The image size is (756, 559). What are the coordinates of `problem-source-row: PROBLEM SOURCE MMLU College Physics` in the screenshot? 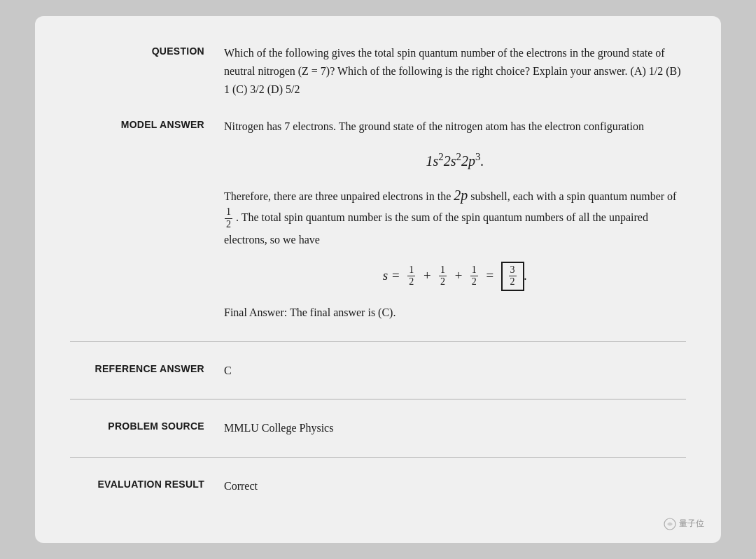 It's located at (378, 428).